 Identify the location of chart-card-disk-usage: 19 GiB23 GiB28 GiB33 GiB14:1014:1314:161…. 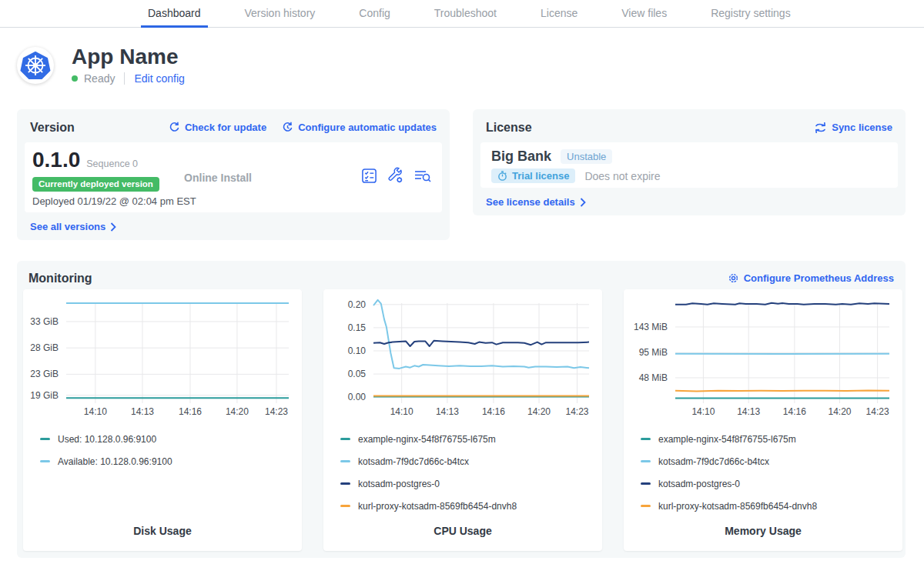
(162, 420).